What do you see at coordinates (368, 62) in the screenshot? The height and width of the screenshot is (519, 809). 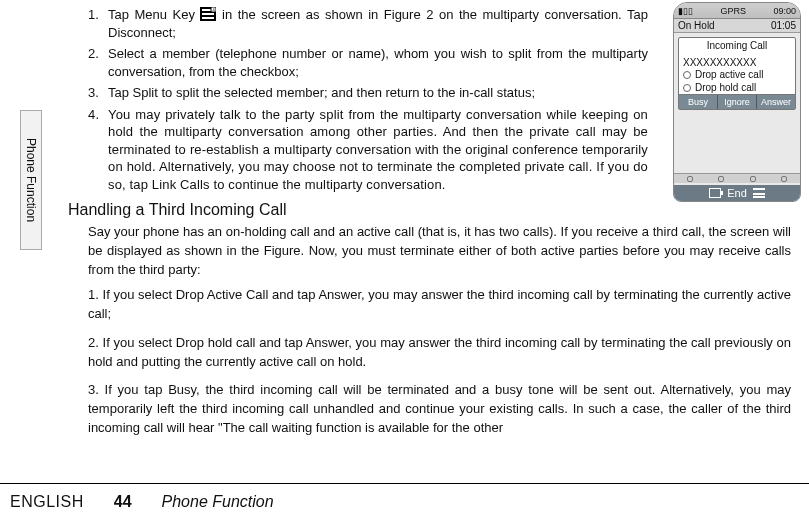 I see `list-item: 2. Select a member (telephone number or …` at bounding box center [368, 62].